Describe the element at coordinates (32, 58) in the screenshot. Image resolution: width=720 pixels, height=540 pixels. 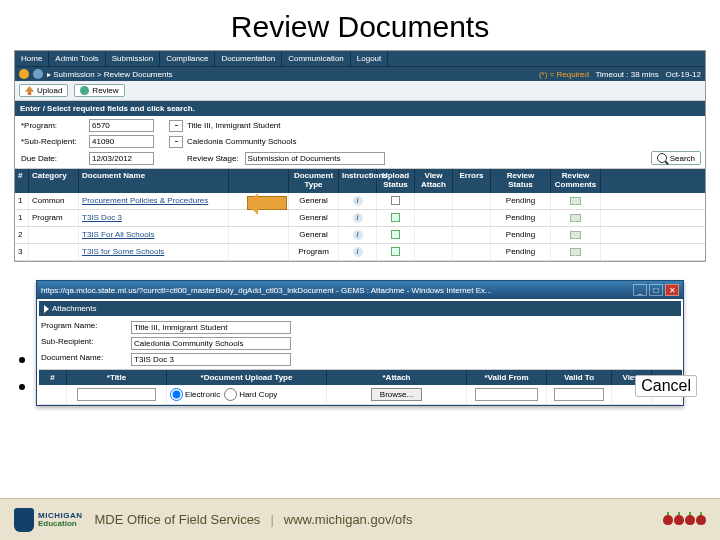
I see `nav-home: Home` at that location.